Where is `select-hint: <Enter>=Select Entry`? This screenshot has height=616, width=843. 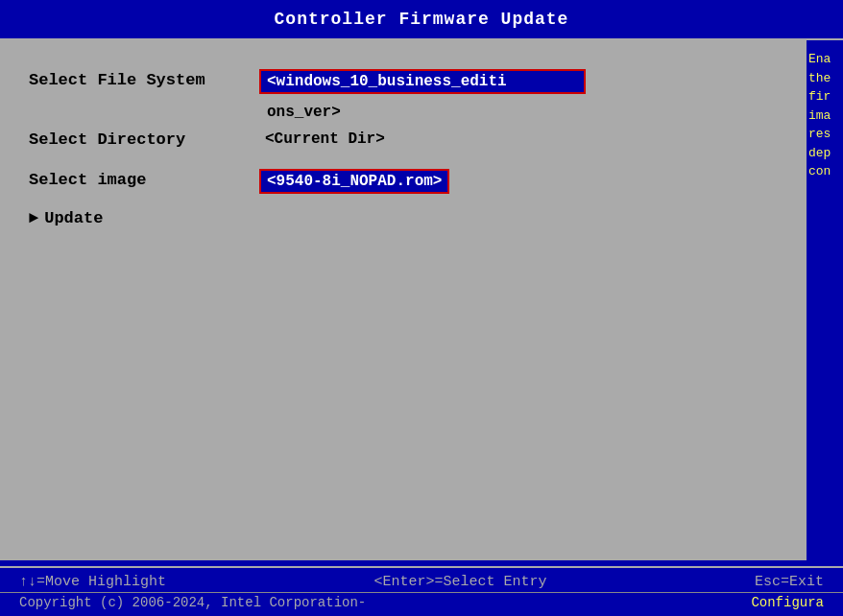
select-hint: <Enter>=Select Entry is located at coordinates (460, 581).